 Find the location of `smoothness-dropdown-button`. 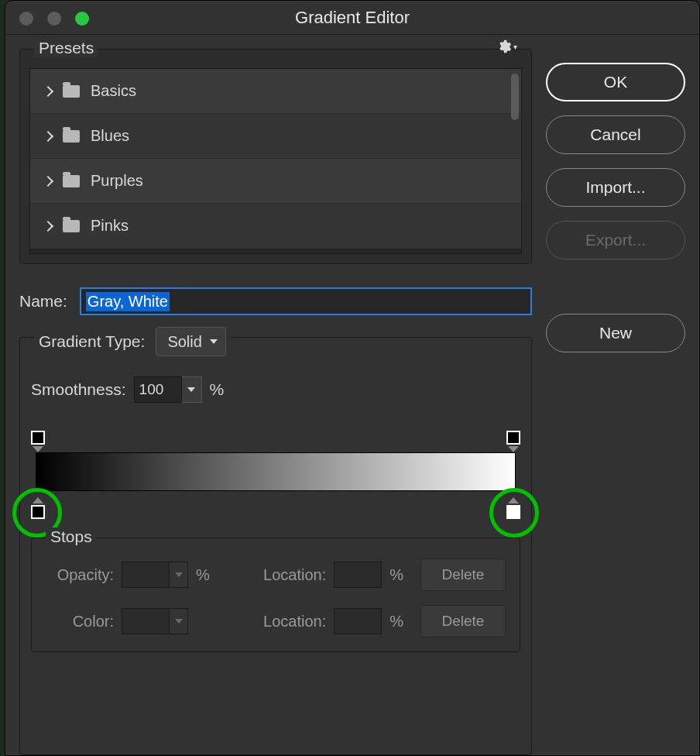

smoothness-dropdown-button is located at coordinates (192, 390).